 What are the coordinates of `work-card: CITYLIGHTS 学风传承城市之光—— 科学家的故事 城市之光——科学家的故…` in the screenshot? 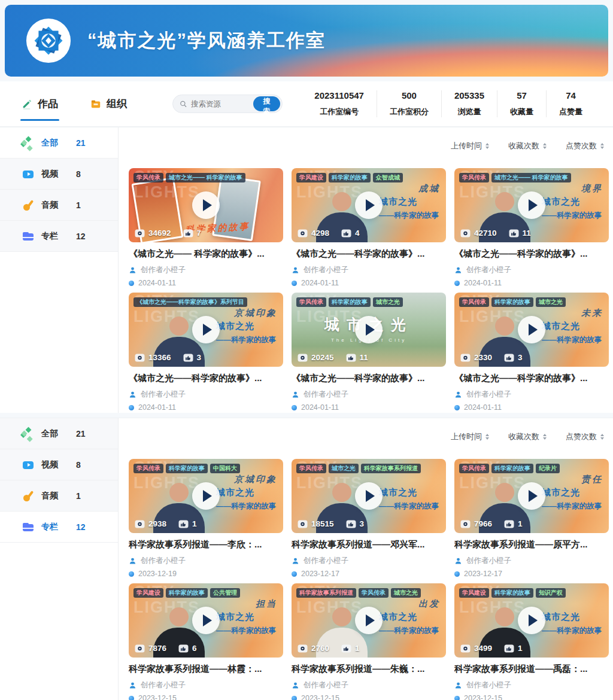 It's located at (532, 227).